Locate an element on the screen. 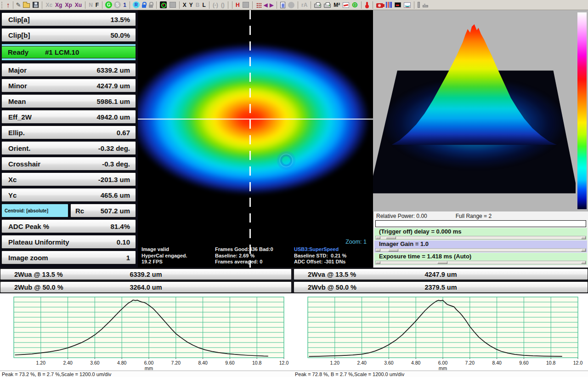  xg-button: Xg is located at coordinates (59, 5).